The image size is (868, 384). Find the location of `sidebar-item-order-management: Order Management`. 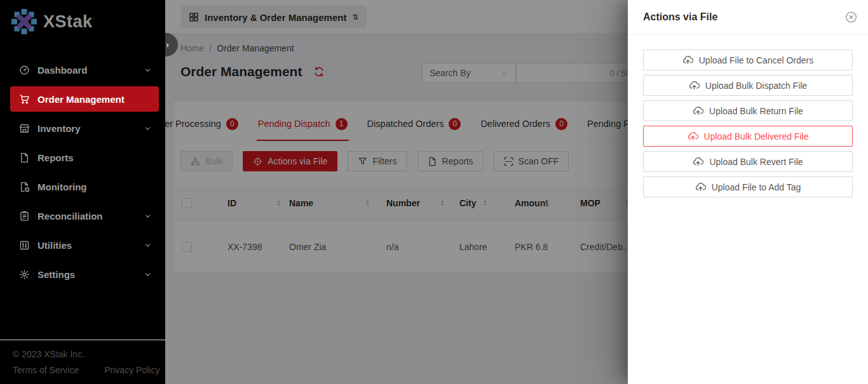

sidebar-item-order-management: Order Management is located at coordinates (85, 99).